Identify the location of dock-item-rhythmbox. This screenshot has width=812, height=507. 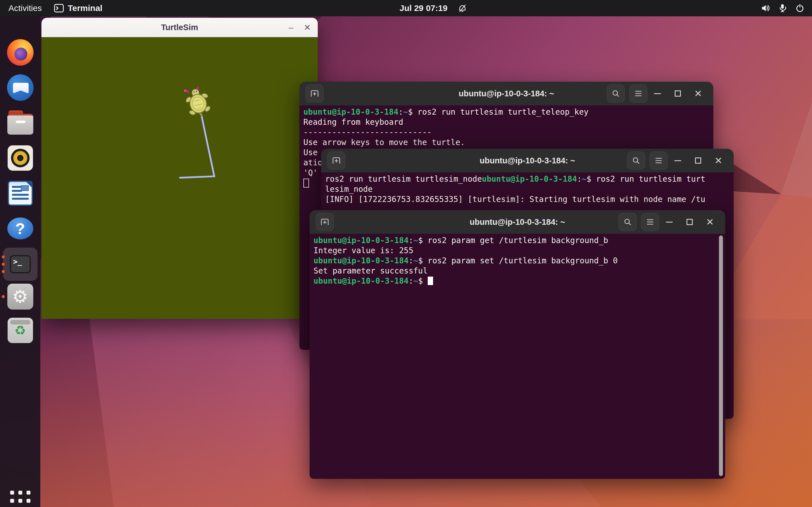
(20, 158).